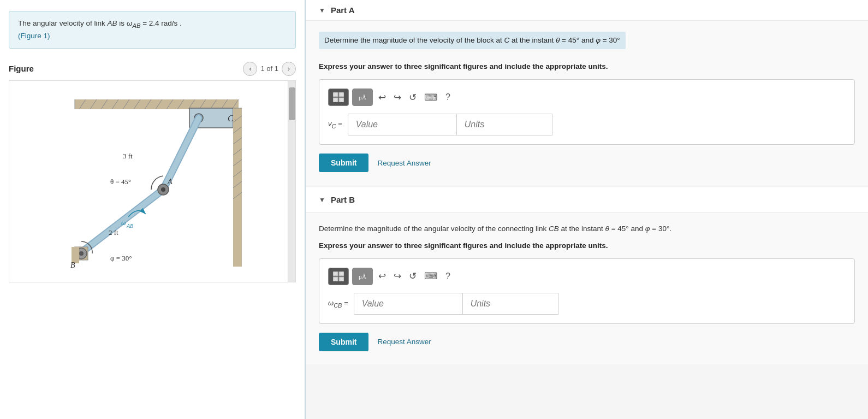 This screenshot has width=868, height=419. I want to click on part-b-question: Determine the magnitude of the angular v…, so click(587, 229).